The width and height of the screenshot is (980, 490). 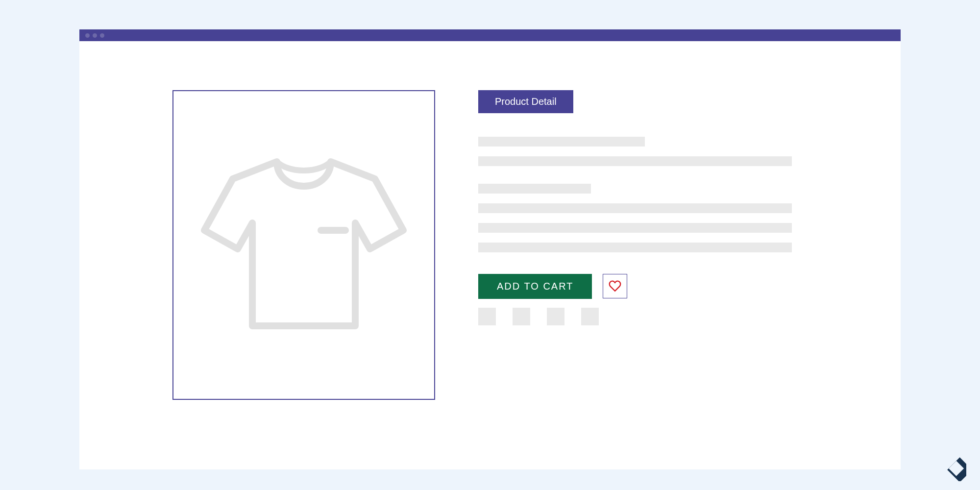 I want to click on brand-logo-icon, so click(x=951, y=466).